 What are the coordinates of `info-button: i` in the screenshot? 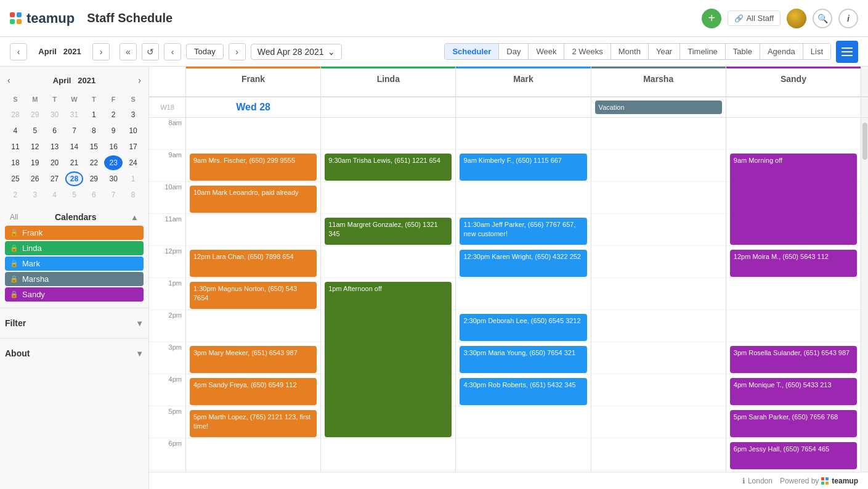 It's located at (848, 18).